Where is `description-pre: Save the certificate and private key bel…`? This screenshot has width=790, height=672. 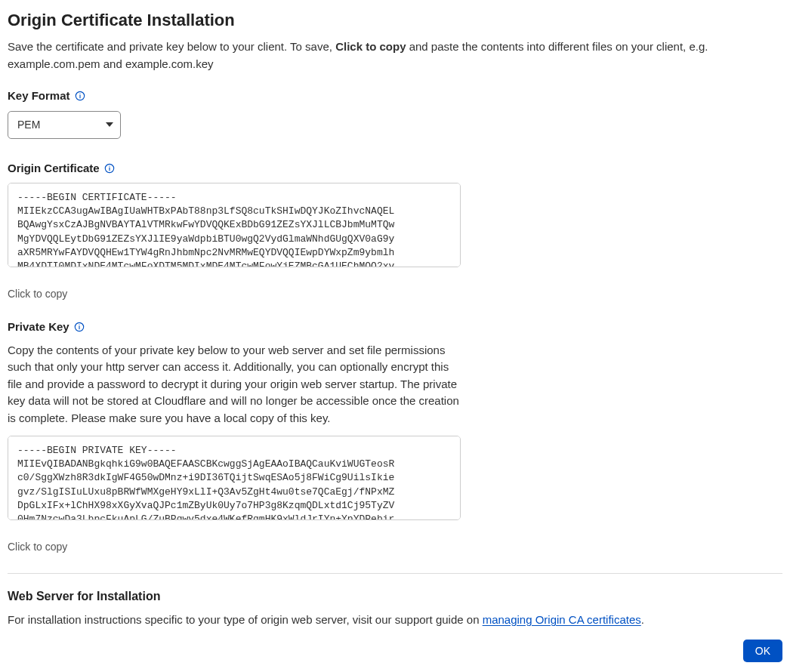 description-pre: Save the certificate and private key bel… is located at coordinates (171, 47).